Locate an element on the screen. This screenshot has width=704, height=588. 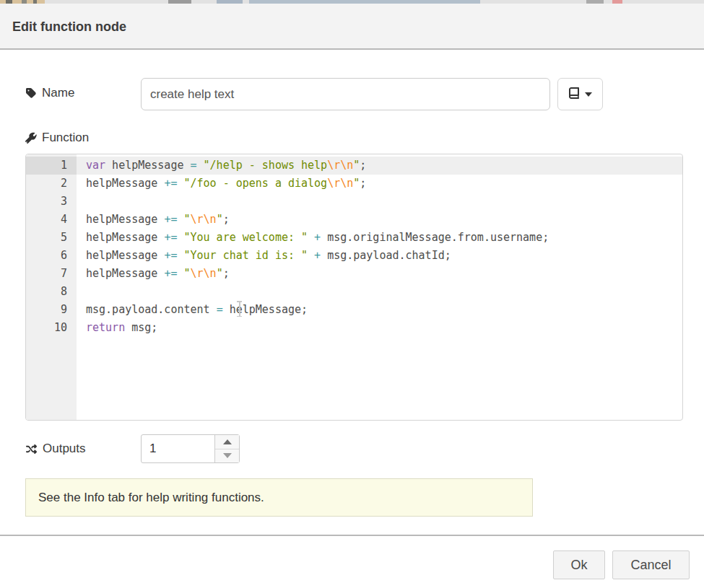
library-button is located at coordinates (581, 94).